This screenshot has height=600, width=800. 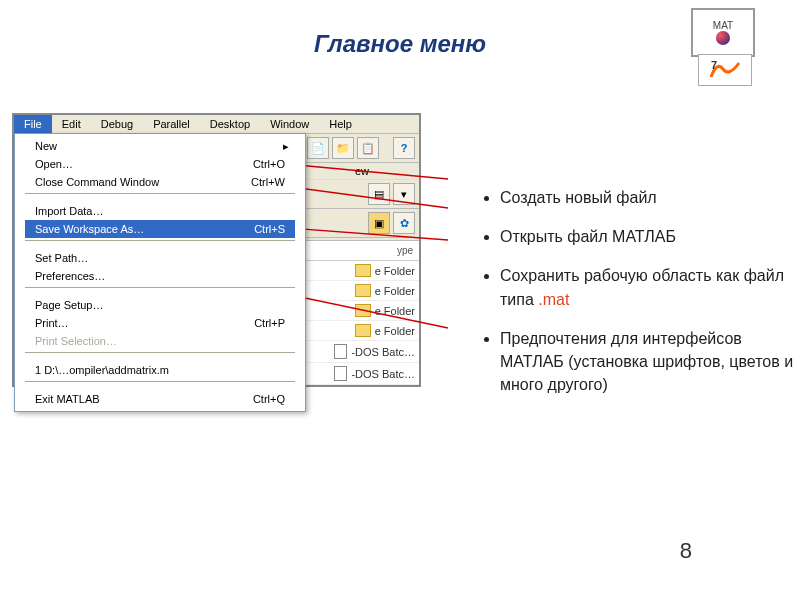 I want to click on gear-icon: ✿, so click(x=404, y=223).